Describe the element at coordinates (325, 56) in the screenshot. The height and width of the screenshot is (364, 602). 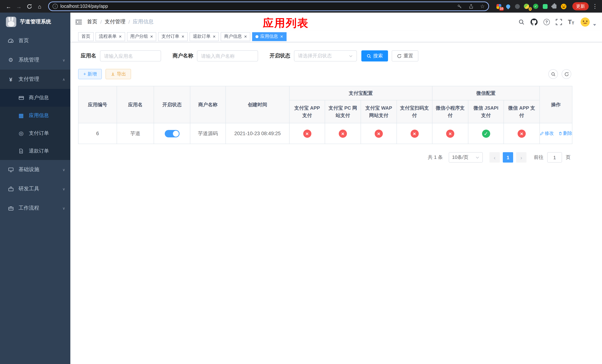
I see `status-select: 请选择开启状态` at that location.